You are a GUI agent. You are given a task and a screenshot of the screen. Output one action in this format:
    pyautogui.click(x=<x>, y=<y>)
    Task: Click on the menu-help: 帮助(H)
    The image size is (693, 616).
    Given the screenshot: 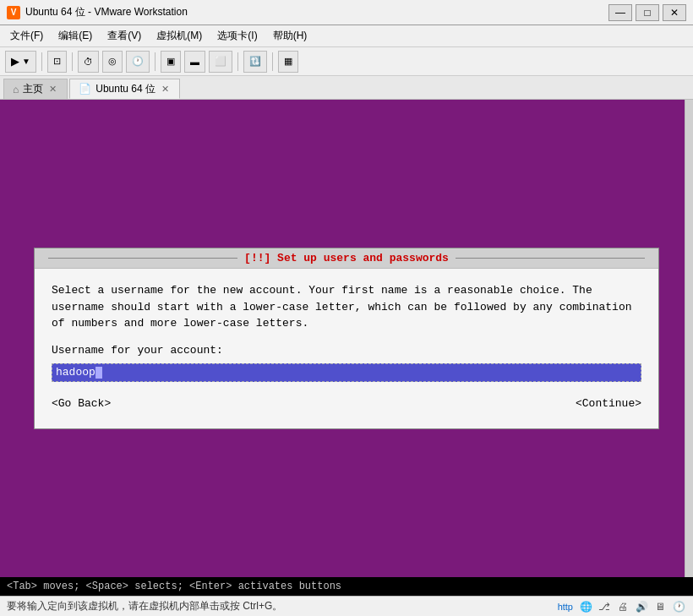 What is the action you would take?
    pyautogui.click(x=291, y=35)
    